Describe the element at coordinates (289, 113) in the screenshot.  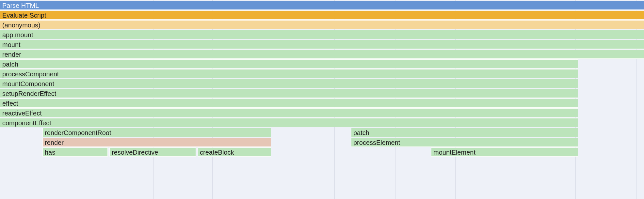
I see `flame-bar: reactiveEffect` at that location.